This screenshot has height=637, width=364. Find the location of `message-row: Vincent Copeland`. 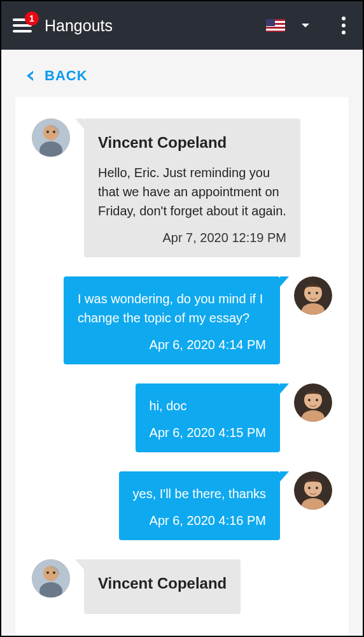

message-row: Vincent Copeland is located at coordinates (182, 587).